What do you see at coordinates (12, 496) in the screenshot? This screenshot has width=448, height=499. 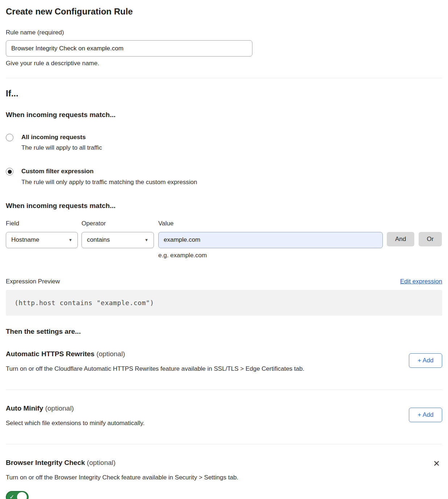 I see `check-icon: ✓` at bounding box center [12, 496].